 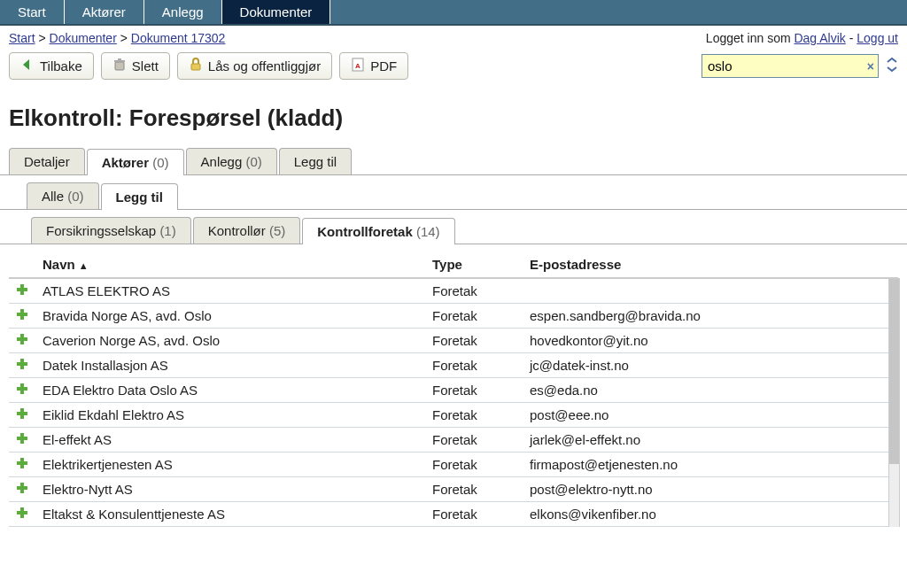 What do you see at coordinates (196, 66) in the screenshot?
I see `lock-icon` at bounding box center [196, 66].